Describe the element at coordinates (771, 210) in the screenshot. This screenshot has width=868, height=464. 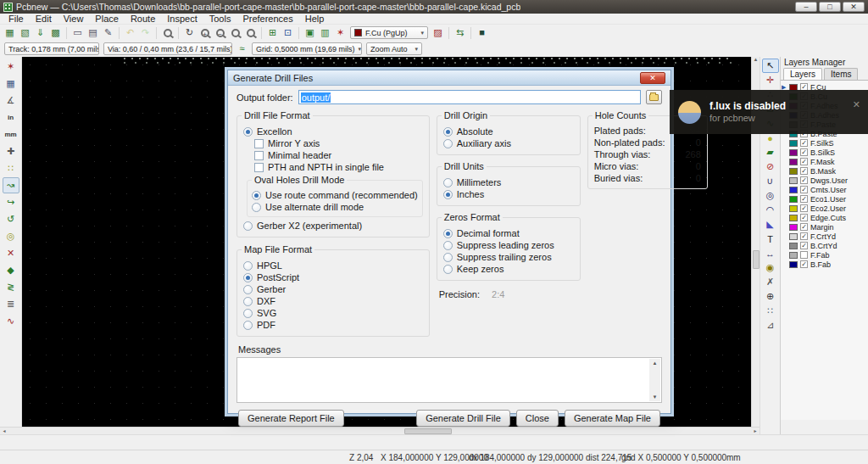
I see `add-arc-icon: ◠` at that location.